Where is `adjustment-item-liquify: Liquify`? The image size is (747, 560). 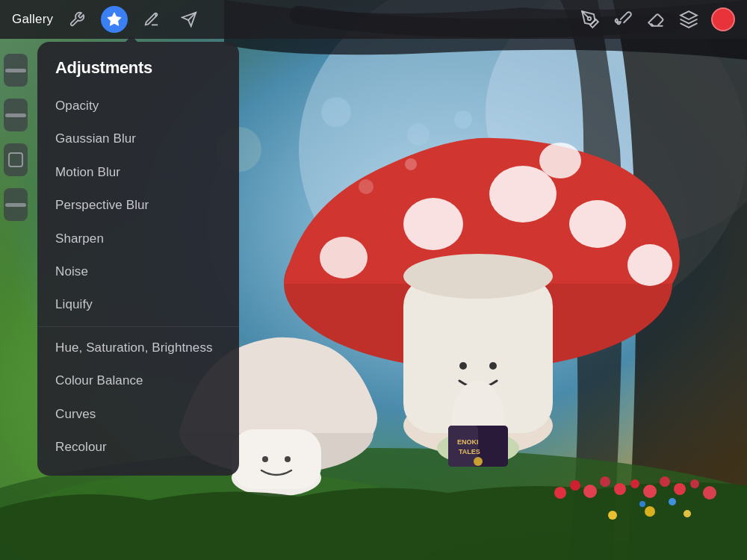
adjustment-item-liquify: Liquify is located at coordinates (138, 305).